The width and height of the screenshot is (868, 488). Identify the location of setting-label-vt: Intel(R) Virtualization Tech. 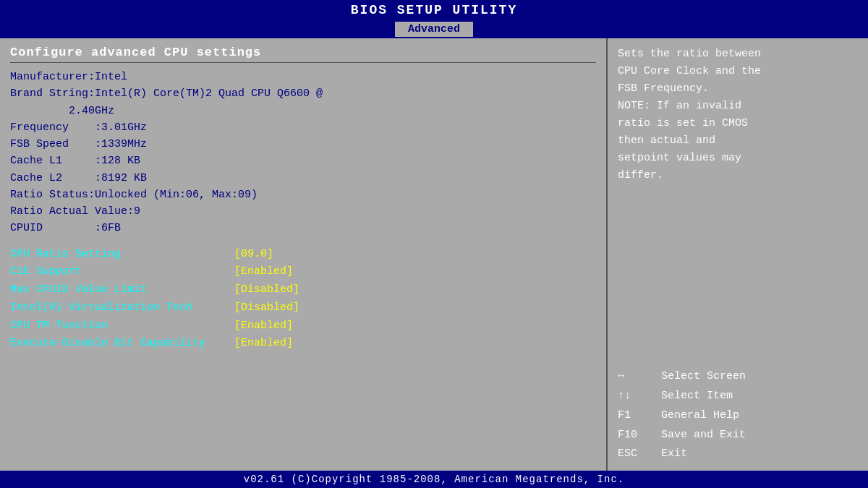
(122, 308).